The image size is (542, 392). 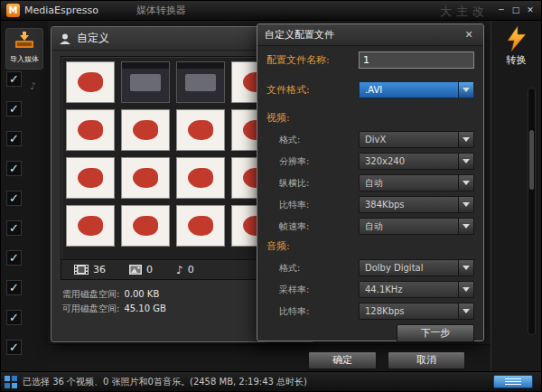 What do you see at coordinates (516, 196) in the screenshot?
I see `convert-panel: 转换` at bounding box center [516, 196].